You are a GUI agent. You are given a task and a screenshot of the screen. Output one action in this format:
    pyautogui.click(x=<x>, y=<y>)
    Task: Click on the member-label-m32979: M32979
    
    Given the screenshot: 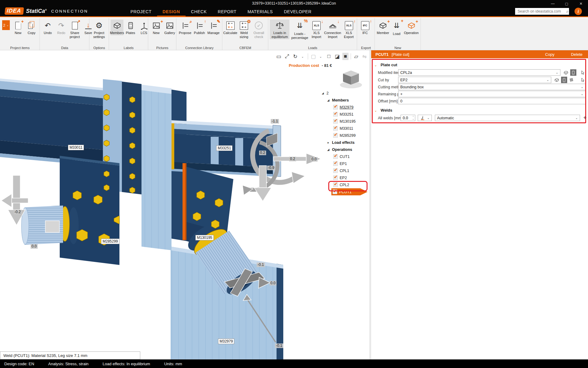 What is the action you would take?
    pyautogui.click(x=226, y=341)
    